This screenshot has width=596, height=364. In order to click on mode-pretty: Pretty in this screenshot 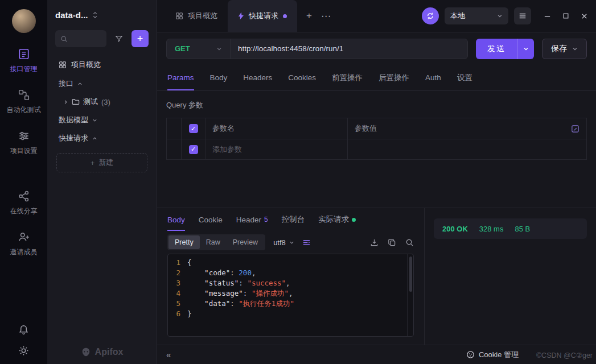, I will do `click(184, 242)`.